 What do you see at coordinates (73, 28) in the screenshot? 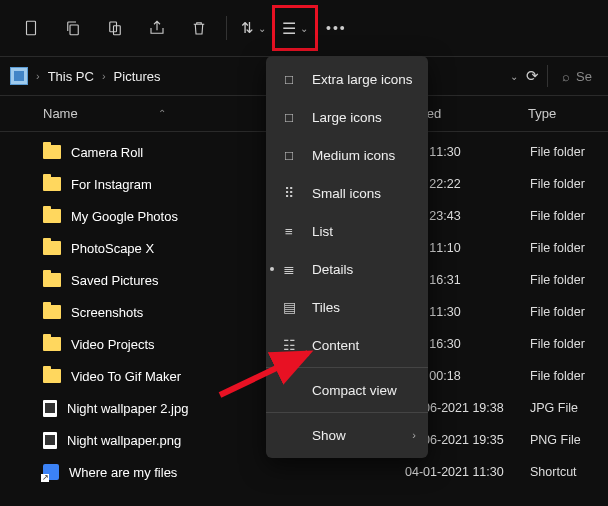
I see `copy-button` at bounding box center [73, 28].